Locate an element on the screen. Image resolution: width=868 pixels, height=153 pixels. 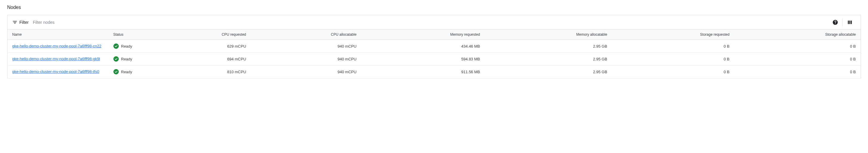
col-header-cpu-requested: CPU requested is located at coordinates (197, 34).